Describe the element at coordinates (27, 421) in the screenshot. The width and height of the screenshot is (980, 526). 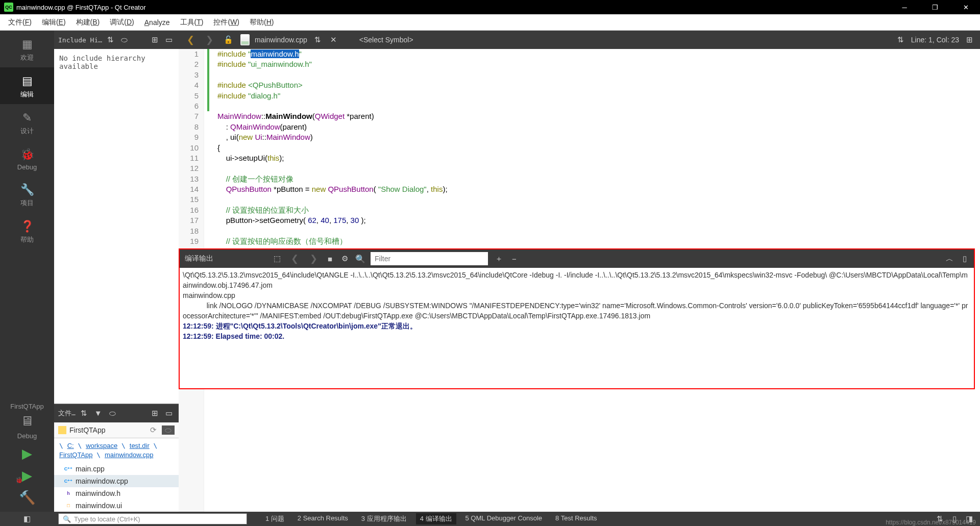
I see `monitor-icon: 🖥` at that location.